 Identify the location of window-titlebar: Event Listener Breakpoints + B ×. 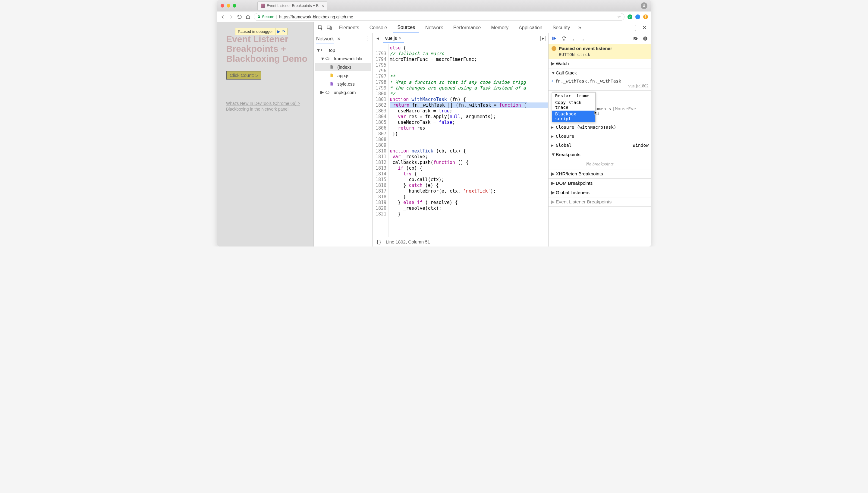
(434, 6).